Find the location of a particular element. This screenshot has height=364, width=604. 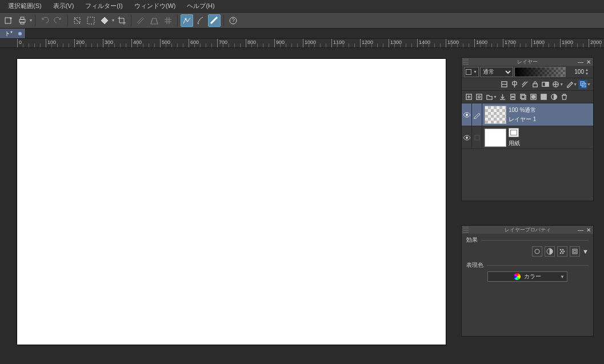

deselect-icon is located at coordinates (77, 21).